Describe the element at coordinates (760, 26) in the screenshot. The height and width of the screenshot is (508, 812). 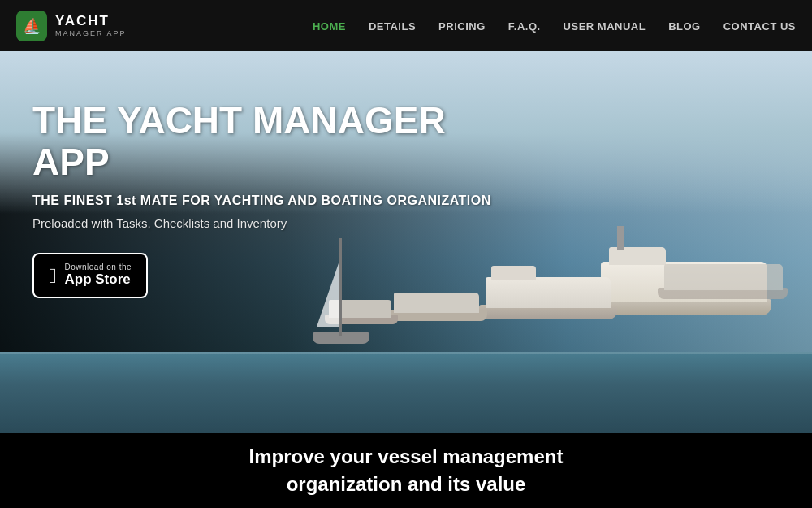
I see `nav-link-contact: CONTACT US` at that location.